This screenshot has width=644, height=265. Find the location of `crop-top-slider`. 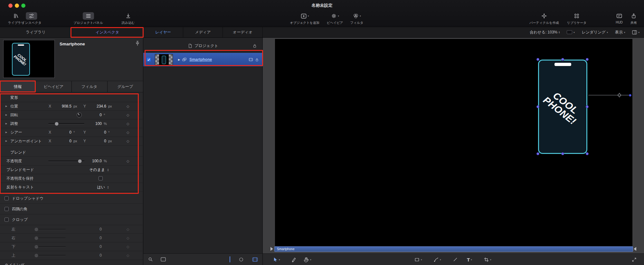

crop-top-slider is located at coordinates (50, 256).